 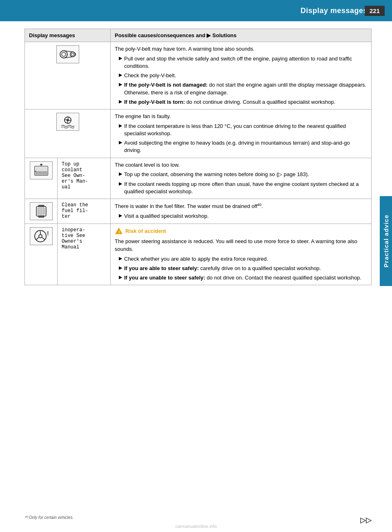 I want to click on row3-bullet-1-text: Top up the coolant, observing the warnin…, so click(x=216, y=174).